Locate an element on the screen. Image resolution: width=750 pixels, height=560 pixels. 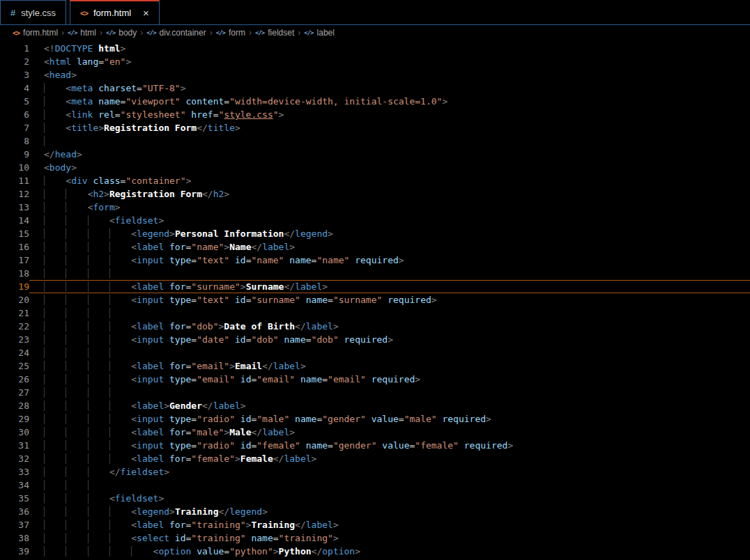
code-line-content: <div class="container"> is located at coordinates (390, 181).